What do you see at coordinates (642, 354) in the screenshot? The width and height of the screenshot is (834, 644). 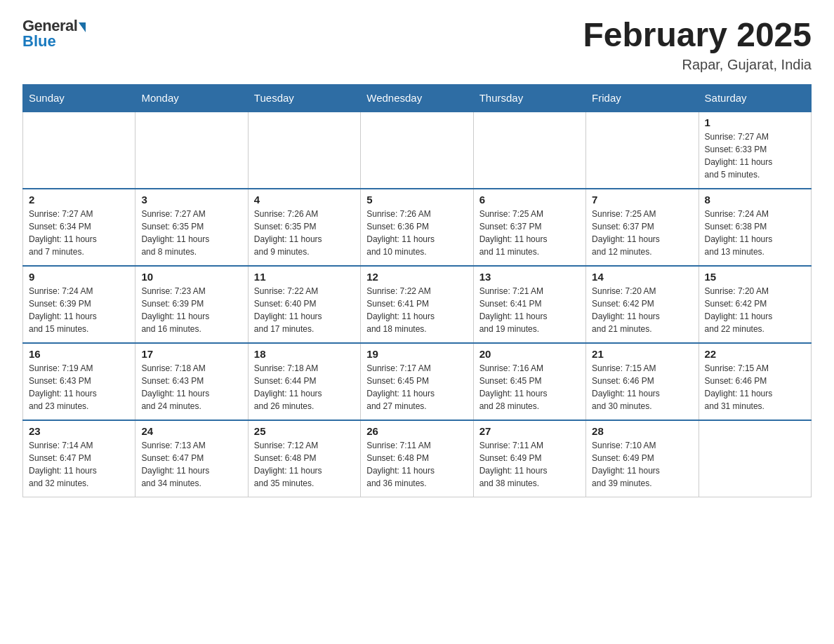 I see `day-number: 21` at bounding box center [642, 354].